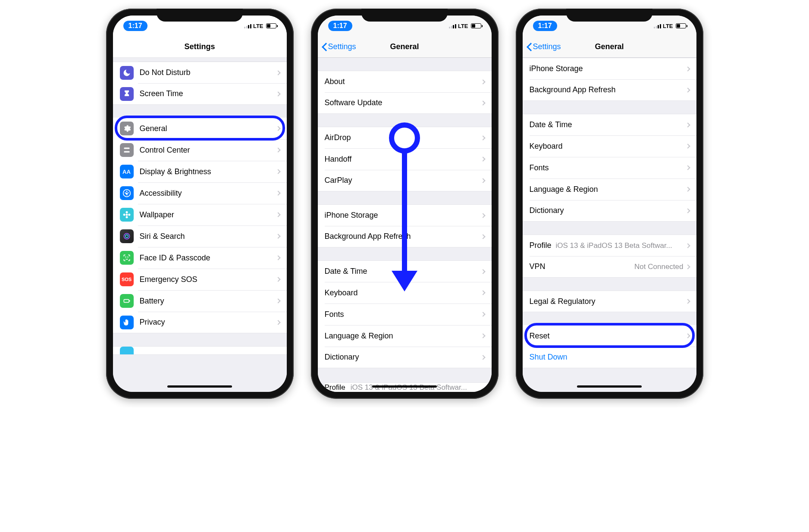 The image size is (809, 532). Describe the element at coordinates (200, 279) in the screenshot. I see `row-emergency-sos: SOS Emergency SOS` at that location.